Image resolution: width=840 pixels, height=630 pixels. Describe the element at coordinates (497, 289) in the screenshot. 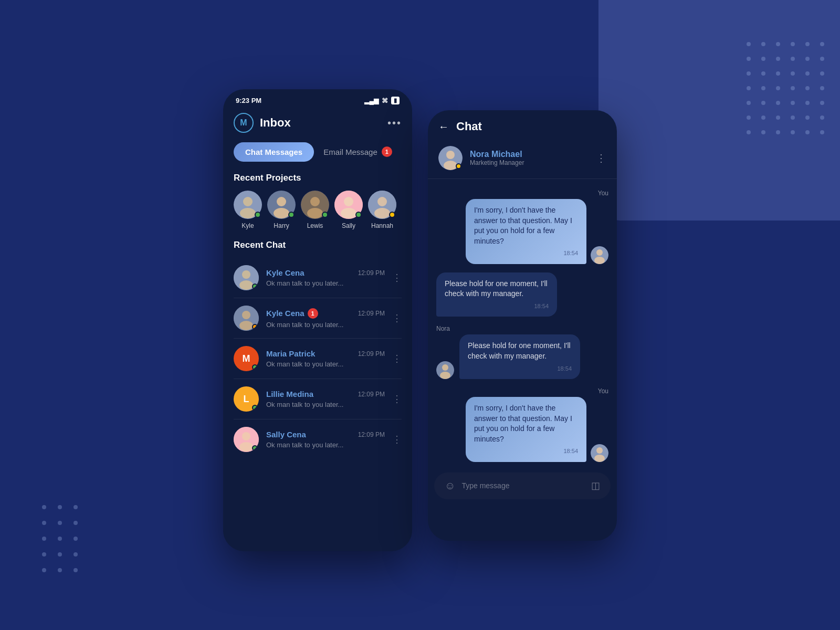

I see `msg-text-1: Please hold for one moment, I'll check w…` at that location.